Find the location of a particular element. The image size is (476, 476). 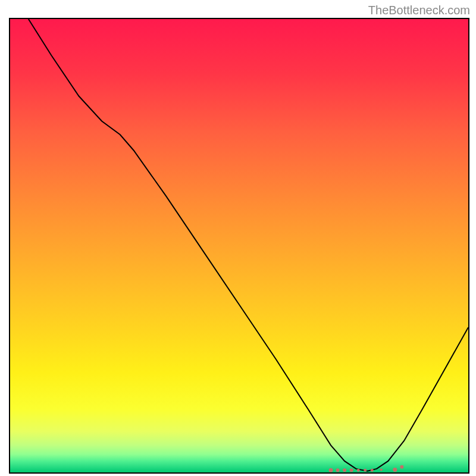

scatter-points-group is located at coordinates (367, 469).